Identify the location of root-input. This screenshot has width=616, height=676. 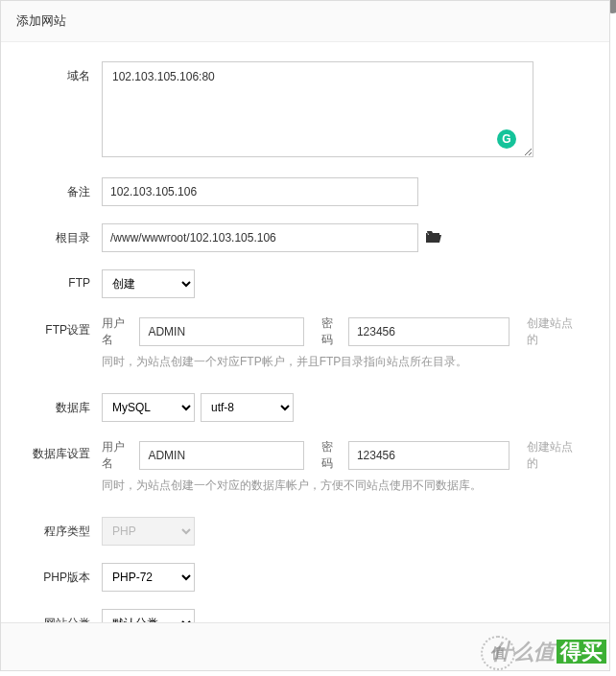
(260, 238).